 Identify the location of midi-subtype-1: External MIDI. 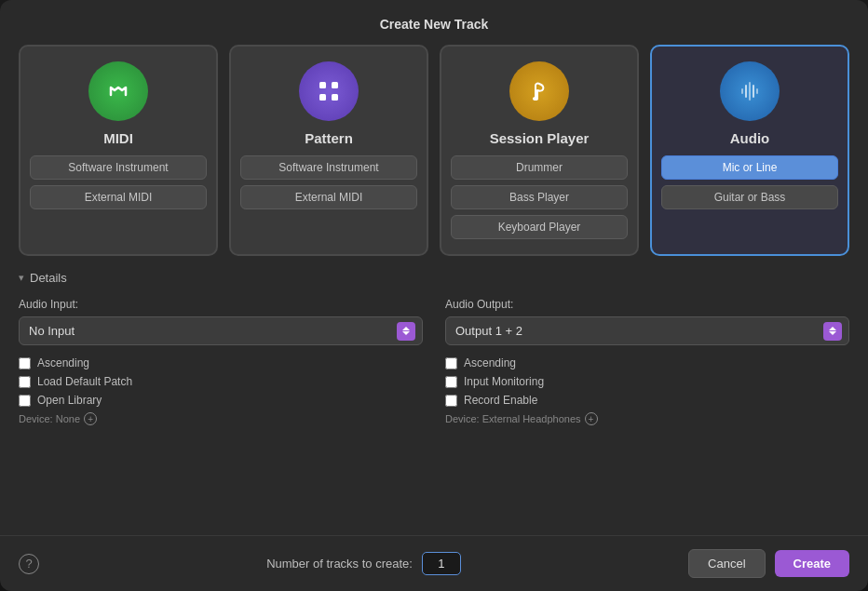
(118, 197).